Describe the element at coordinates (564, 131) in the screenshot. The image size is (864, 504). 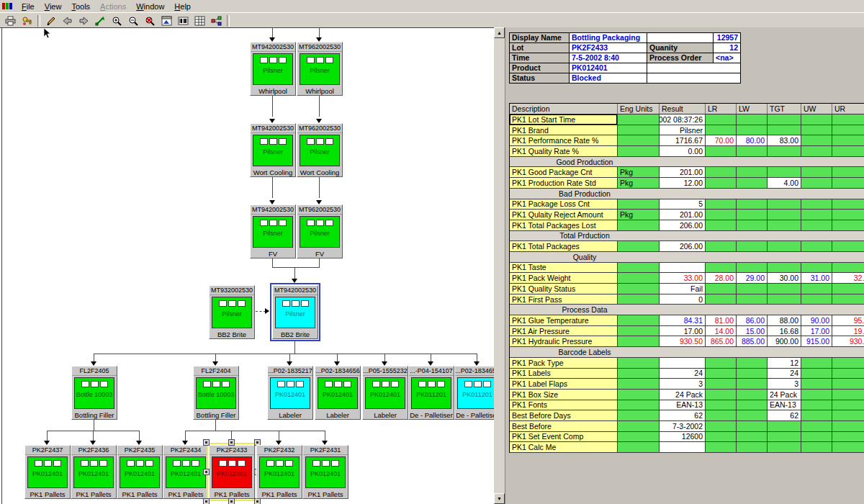
I see `grid-description-cell: PK1 Brand` at that location.